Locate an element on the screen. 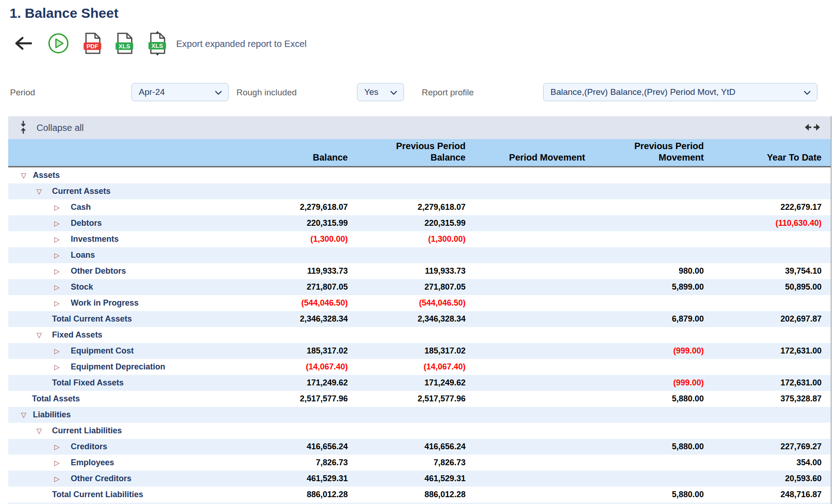 This screenshot has width=838, height=504. back-arrow-icon is located at coordinates (23, 44).